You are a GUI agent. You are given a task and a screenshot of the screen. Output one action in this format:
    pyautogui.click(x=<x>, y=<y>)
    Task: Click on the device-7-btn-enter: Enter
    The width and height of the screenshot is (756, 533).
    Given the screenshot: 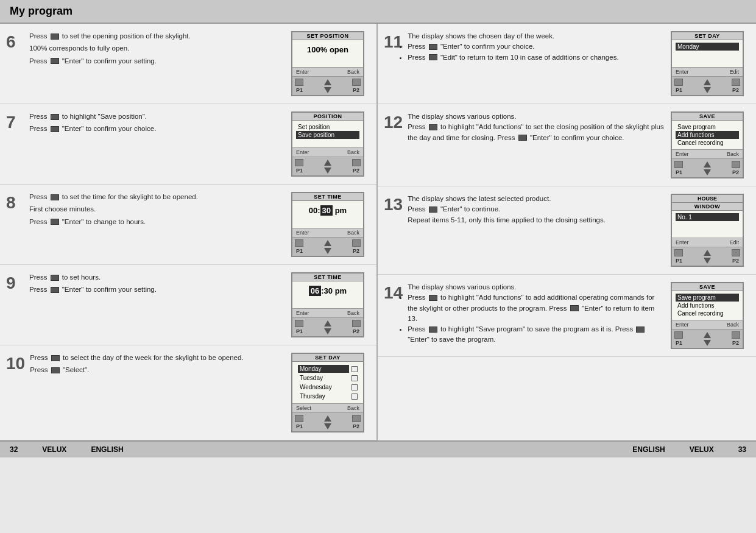 What is the action you would take?
    pyautogui.click(x=303, y=152)
    